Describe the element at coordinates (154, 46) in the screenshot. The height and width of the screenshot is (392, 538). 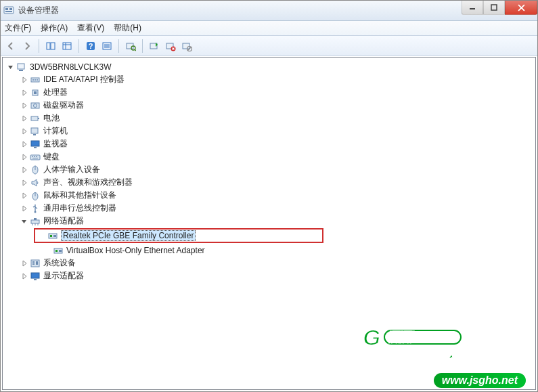
I see `update-driver-button` at that location.